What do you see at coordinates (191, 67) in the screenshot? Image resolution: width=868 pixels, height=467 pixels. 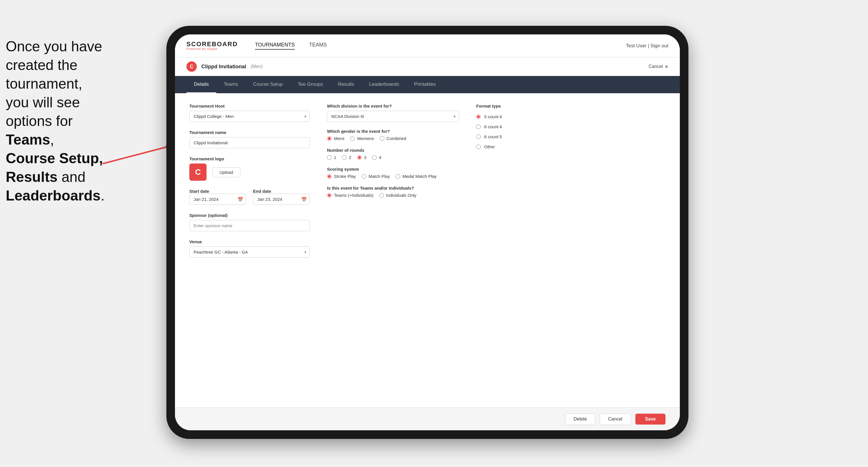 I see `tournament-icon: C` at bounding box center [191, 67].